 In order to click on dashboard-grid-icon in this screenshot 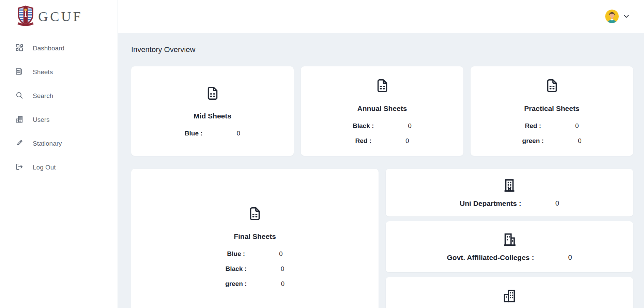, I will do `click(19, 48)`.